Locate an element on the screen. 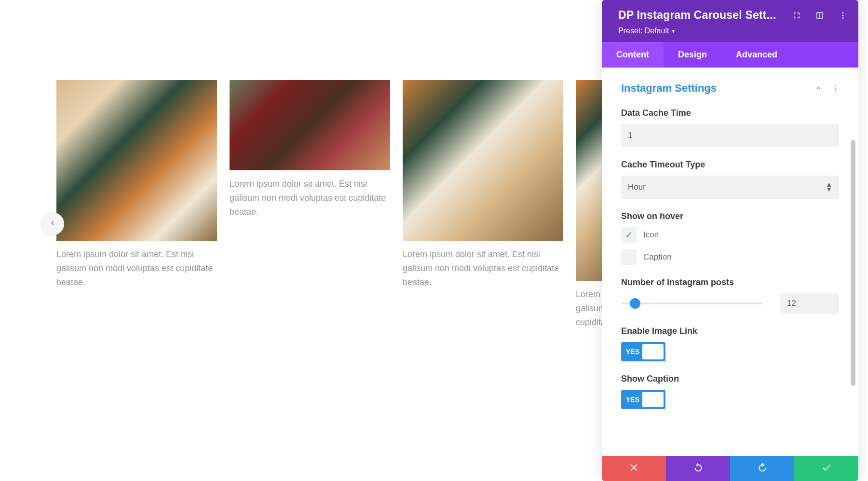 Image resolution: width=868 pixels, height=481 pixels. panel-footer is located at coordinates (730, 468).